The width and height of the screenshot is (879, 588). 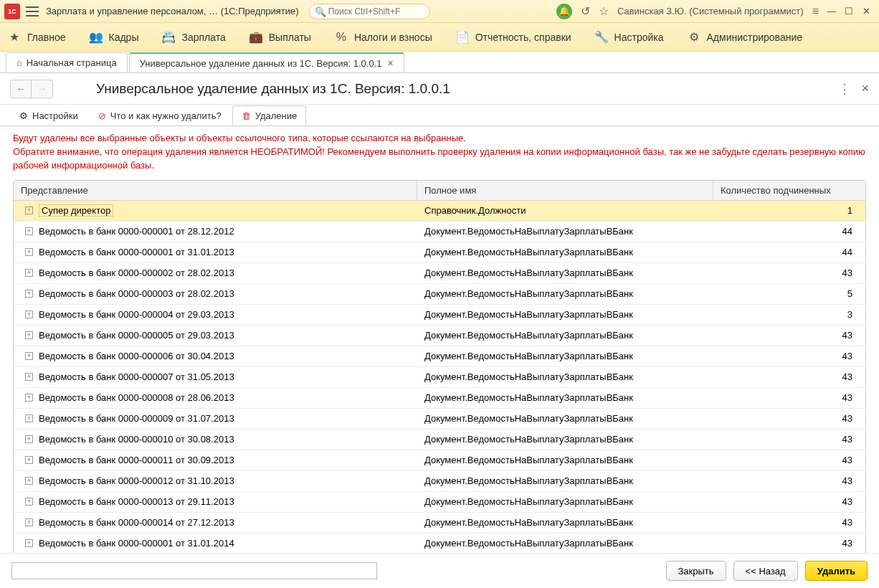 What do you see at coordinates (440, 440) in the screenshot?
I see `table-row: +Ведомость в банк 0000-000010 от 30.08.2…` at bounding box center [440, 440].